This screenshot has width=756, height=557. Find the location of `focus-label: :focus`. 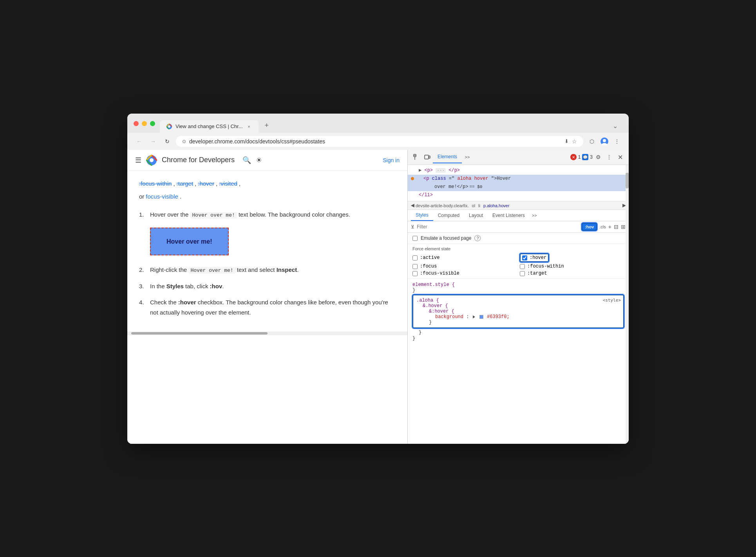

focus-label: :focus is located at coordinates (429, 266).